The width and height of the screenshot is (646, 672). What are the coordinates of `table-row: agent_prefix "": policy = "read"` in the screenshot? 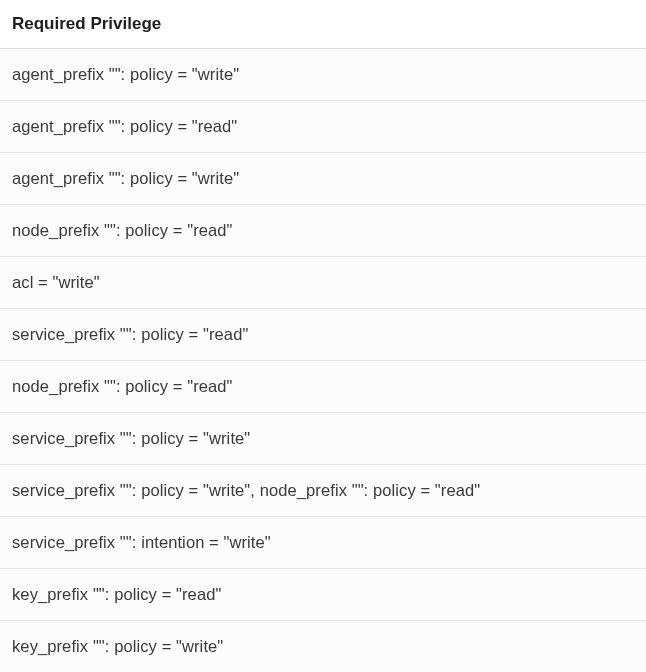 It's located at (323, 127).